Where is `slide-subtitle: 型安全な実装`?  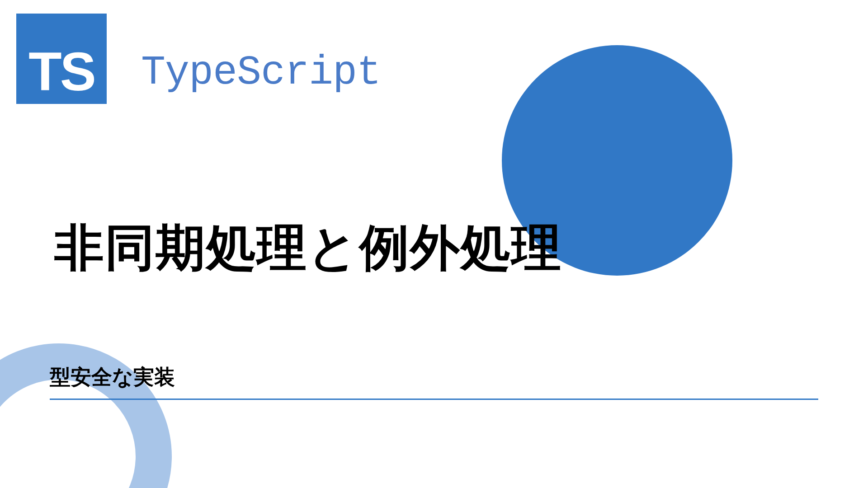 slide-subtitle: 型安全な実装 is located at coordinates (434, 381).